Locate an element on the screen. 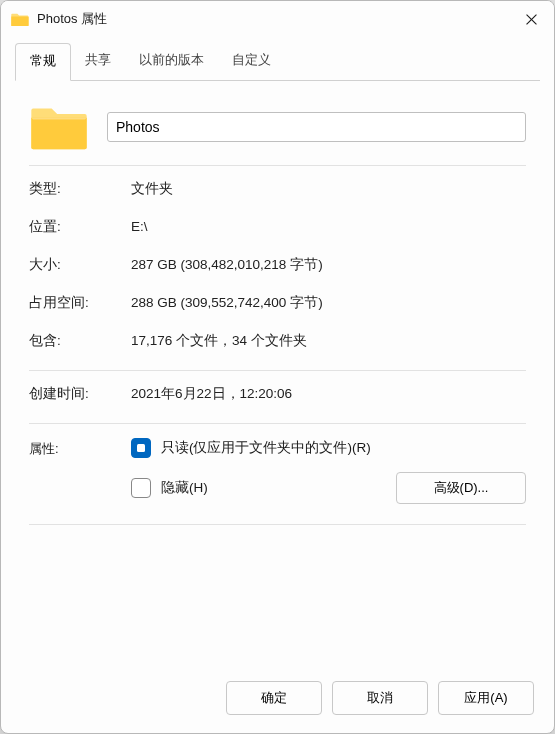  label-size-on-disk: 占用空间: is located at coordinates (75, 303).